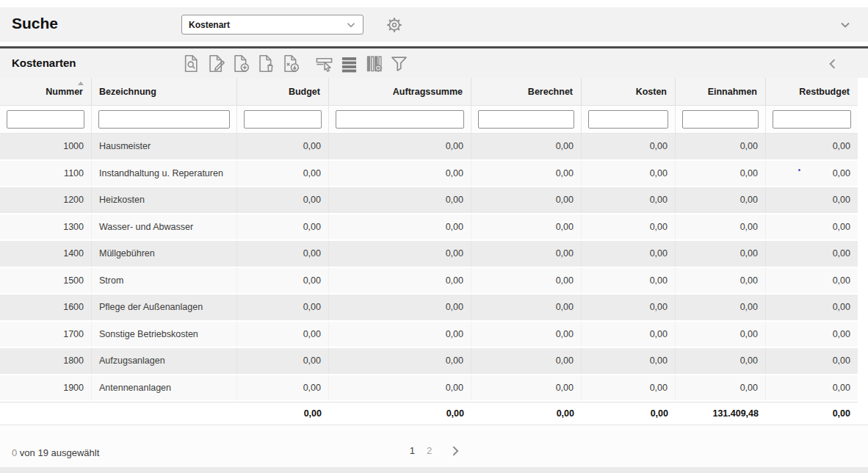  Describe the element at coordinates (46, 228) in the screenshot. I see `cell-nummer: 1300` at that location.